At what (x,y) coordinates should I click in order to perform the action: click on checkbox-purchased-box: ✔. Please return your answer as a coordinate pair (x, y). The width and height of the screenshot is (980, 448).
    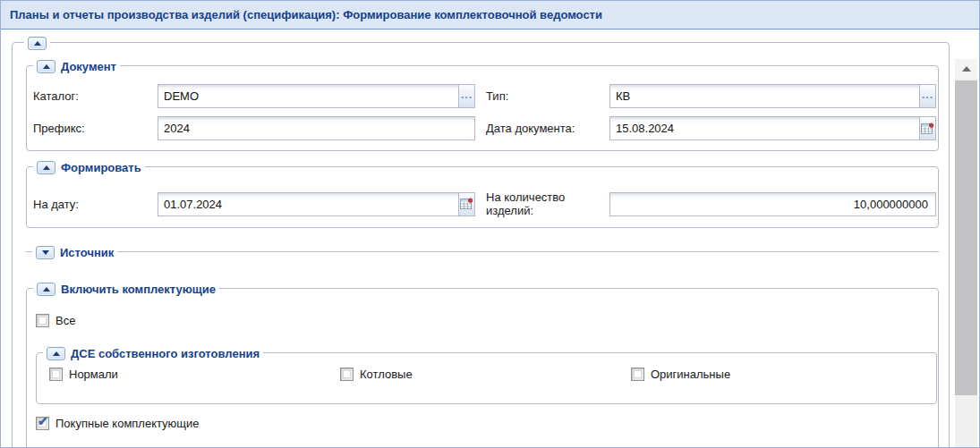
    Looking at the image, I should click on (43, 424).